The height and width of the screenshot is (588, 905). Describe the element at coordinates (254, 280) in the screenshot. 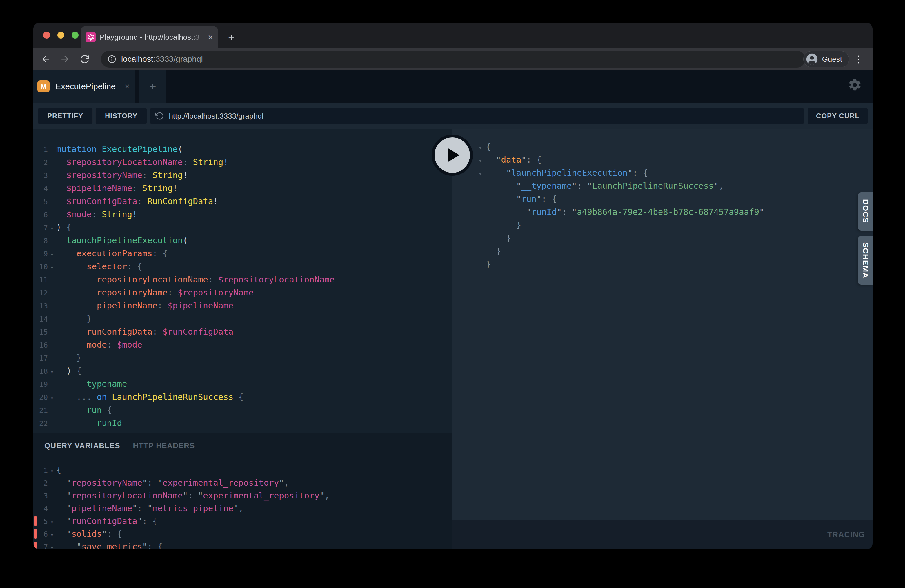

I see `code-text: repositoryLocationName: $repositoryLocat…` at that location.